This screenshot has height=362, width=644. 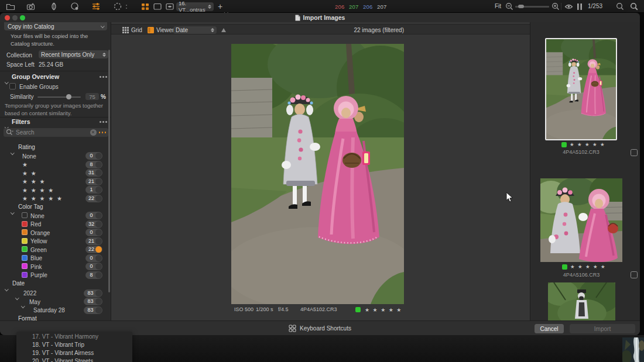 What do you see at coordinates (320, 18) in the screenshot?
I see `dialog-titlebar: Import Images` at bounding box center [320, 18].